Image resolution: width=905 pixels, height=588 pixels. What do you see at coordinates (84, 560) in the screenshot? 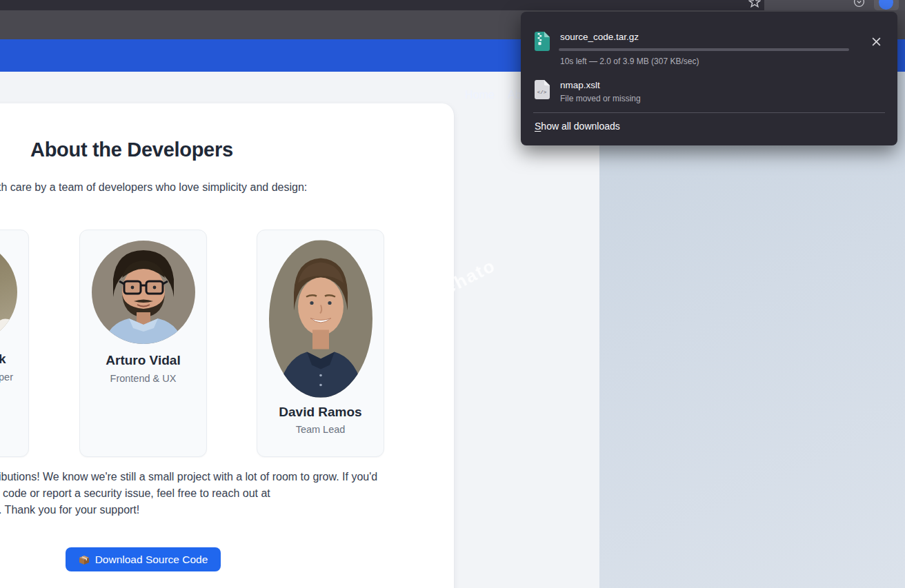
I see `package-icon` at bounding box center [84, 560].